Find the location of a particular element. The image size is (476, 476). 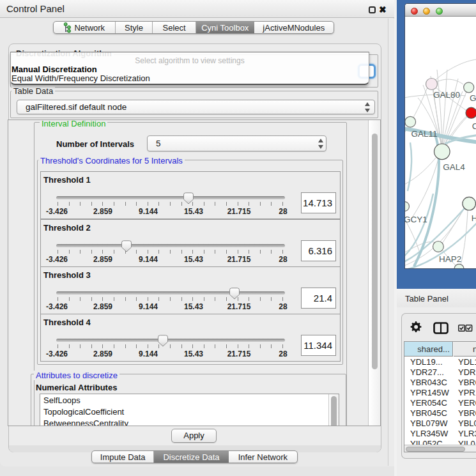

svg-text: CA is located at coordinates (474, 127).